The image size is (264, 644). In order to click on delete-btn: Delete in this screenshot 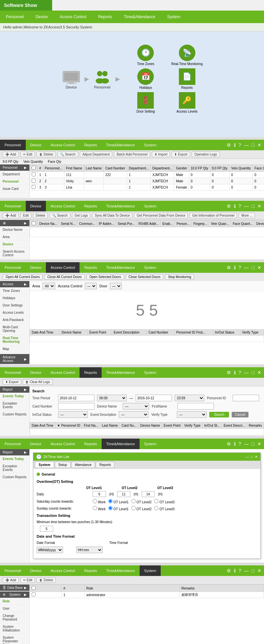, I will do `click(40, 215)`.